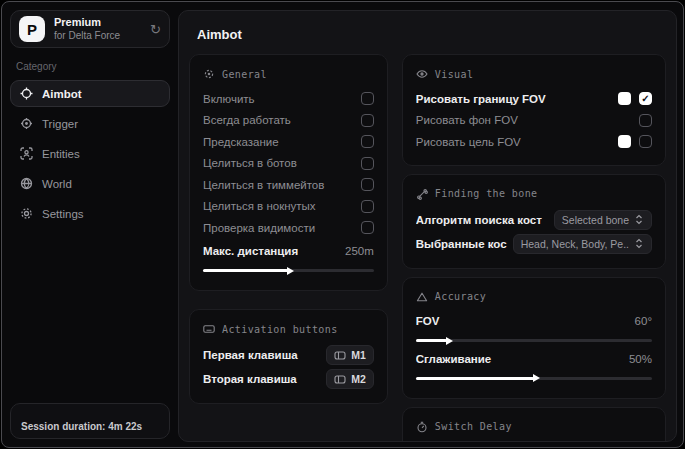  What do you see at coordinates (603, 220) in the screenshot?
I see `bone-algorithm-select: Selected bone` at bounding box center [603, 220].